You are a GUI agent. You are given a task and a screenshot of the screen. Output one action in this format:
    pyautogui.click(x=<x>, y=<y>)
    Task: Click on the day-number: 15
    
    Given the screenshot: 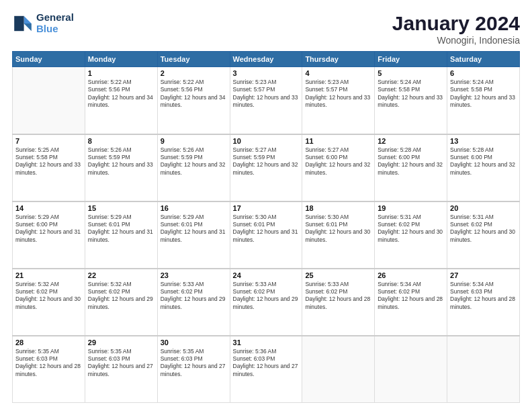 What is the action you would take?
    pyautogui.click(x=121, y=208)
    